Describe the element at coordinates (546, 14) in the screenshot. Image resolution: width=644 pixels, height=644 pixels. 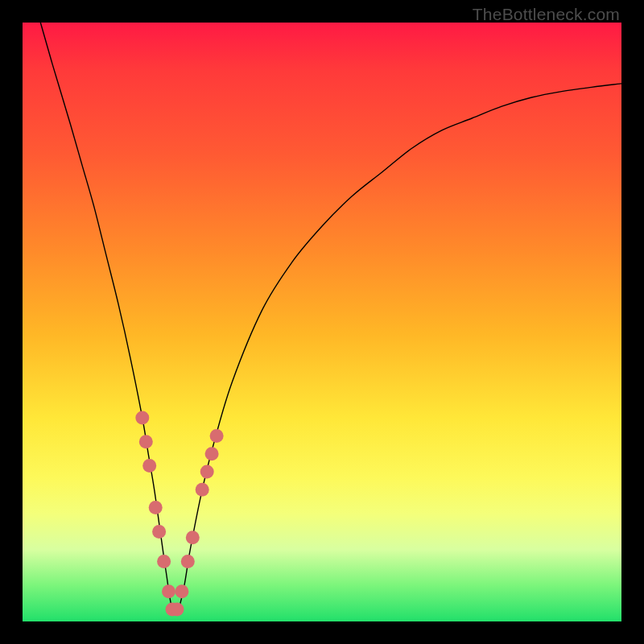
I see `watermark-text: TheBottleneck.com` at that location.